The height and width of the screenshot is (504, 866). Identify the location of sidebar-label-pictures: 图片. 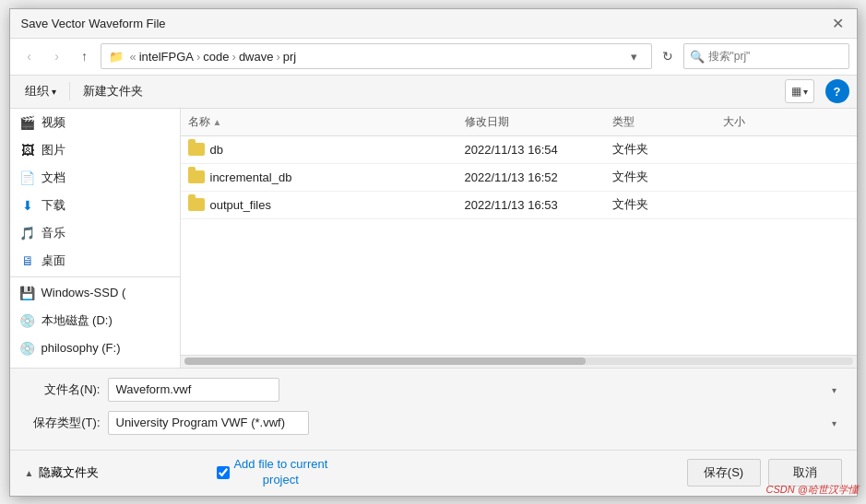
(53, 150).